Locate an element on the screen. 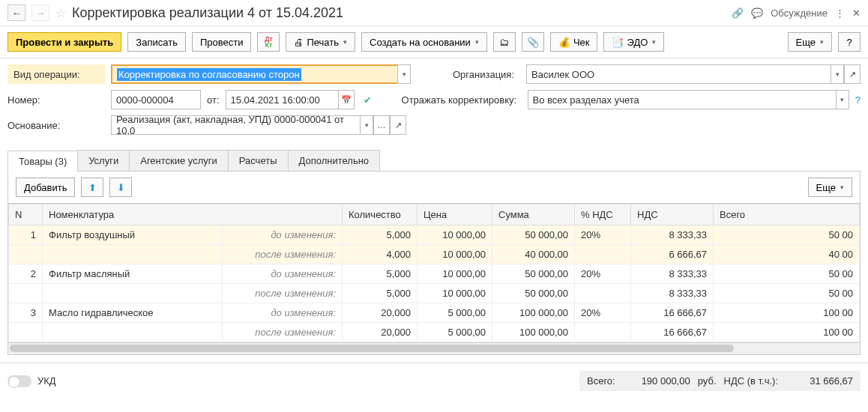  op-type-dropdown: ▾ is located at coordinates (404, 74).